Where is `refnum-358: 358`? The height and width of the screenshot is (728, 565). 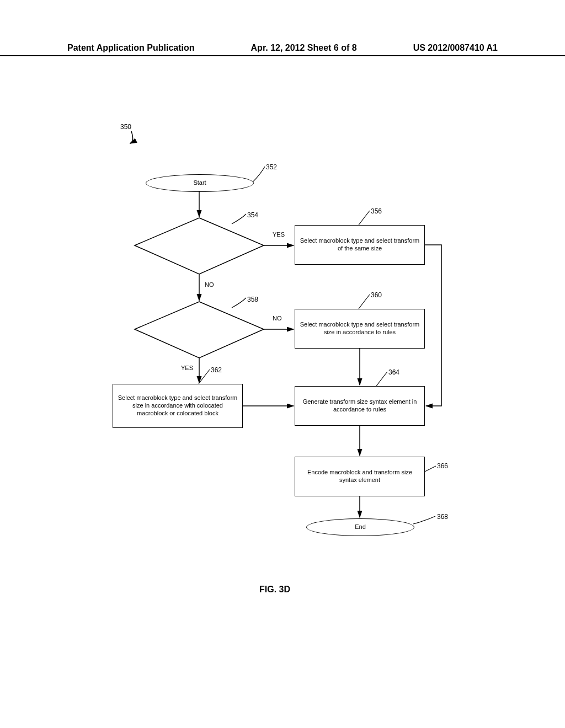 refnum-358: 358 is located at coordinates (253, 299).